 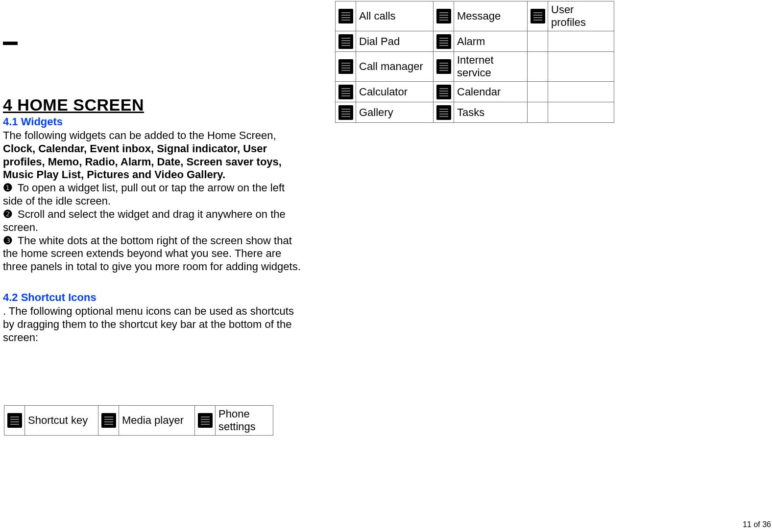 I want to click on call-manager-icon, so click(x=346, y=67).